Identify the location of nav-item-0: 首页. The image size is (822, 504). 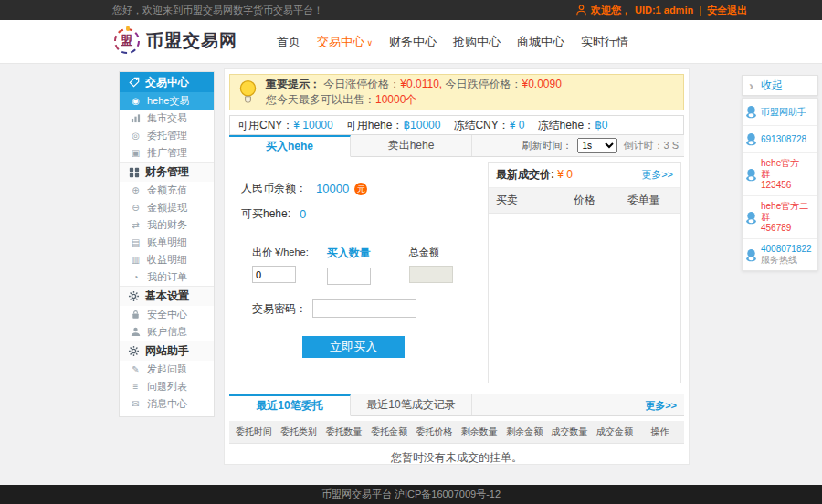
(289, 42).